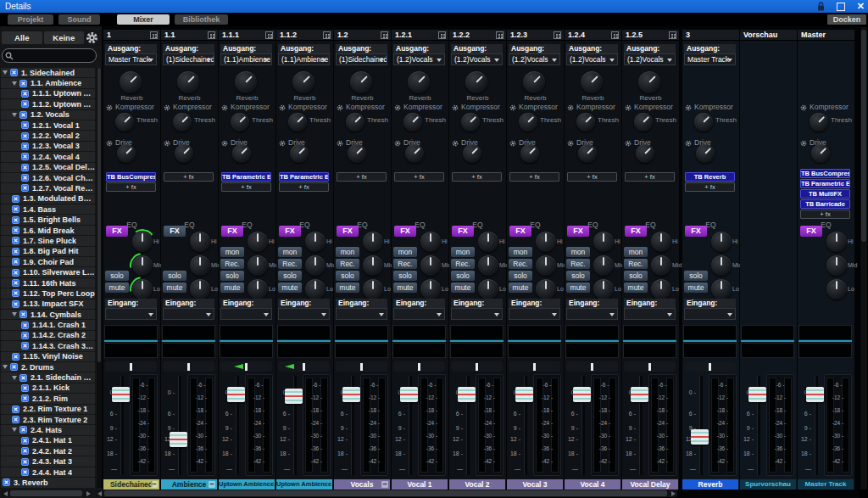 This screenshot has width=868, height=498. Describe the element at coordinates (47, 367) in the screenshot. I see `track-list-item: ✕2. Drums` at that location.